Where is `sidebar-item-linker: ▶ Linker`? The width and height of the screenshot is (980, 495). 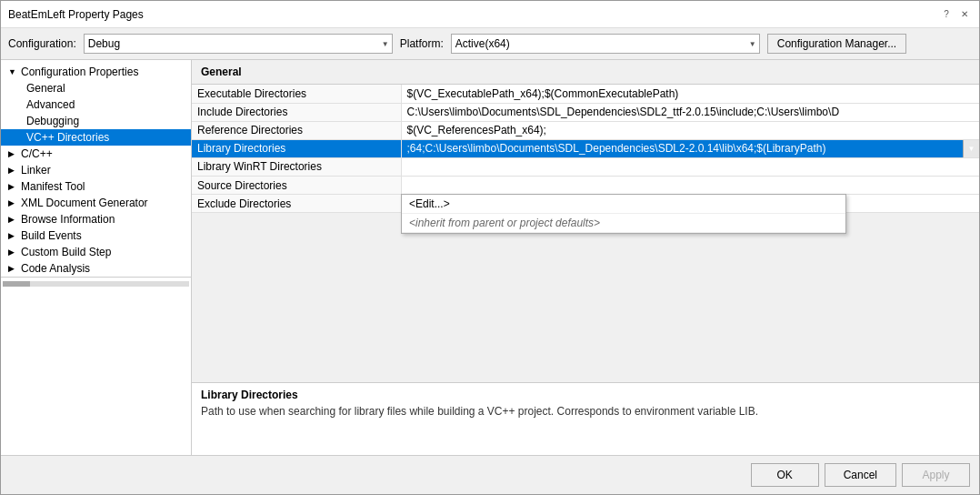 sidebar-item-linker: ▶ Linker is located at coordinates (96, 170).